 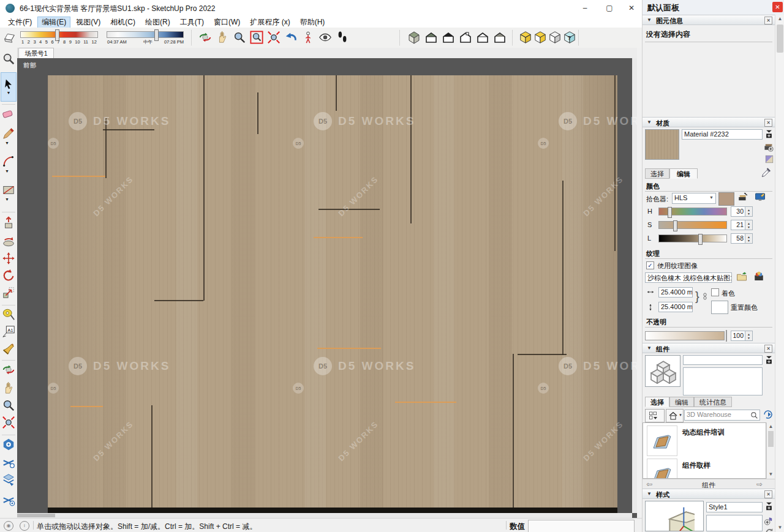 I want to click on tool-back, so click(x=431, y=37).